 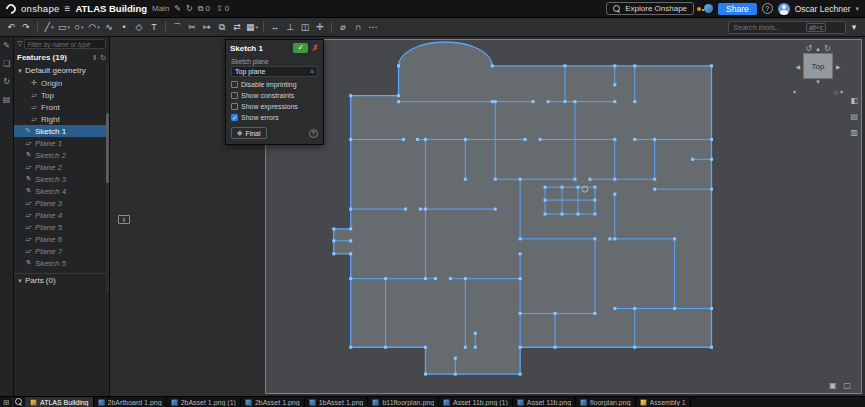 I want to click on sketch-plane-field: Top plane ×, so click(x=274, y=72).